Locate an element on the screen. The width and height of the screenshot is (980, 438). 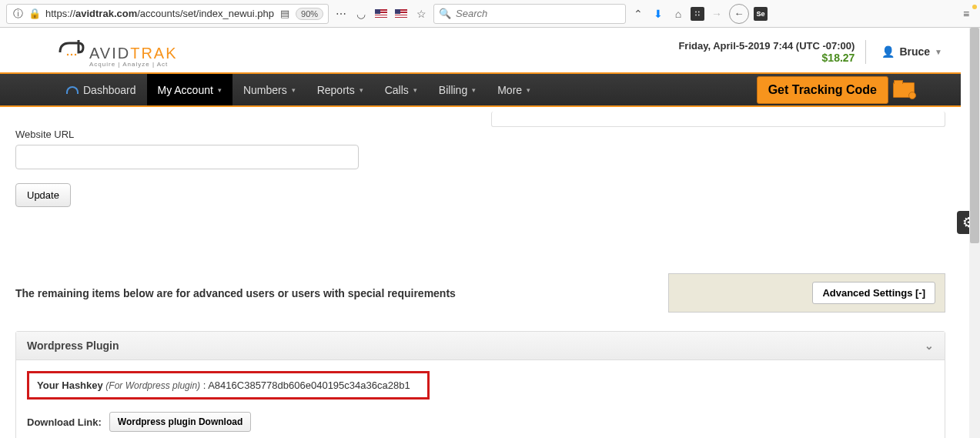
search-icon: 🔍 is located at coordinates (445, 14).